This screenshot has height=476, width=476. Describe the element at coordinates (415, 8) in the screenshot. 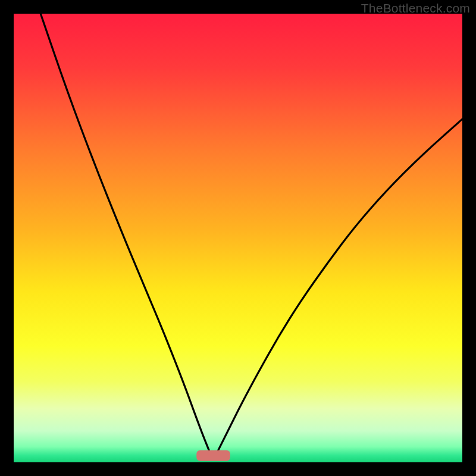

I see `watermark-label: TheBottleneck.com` at that location.